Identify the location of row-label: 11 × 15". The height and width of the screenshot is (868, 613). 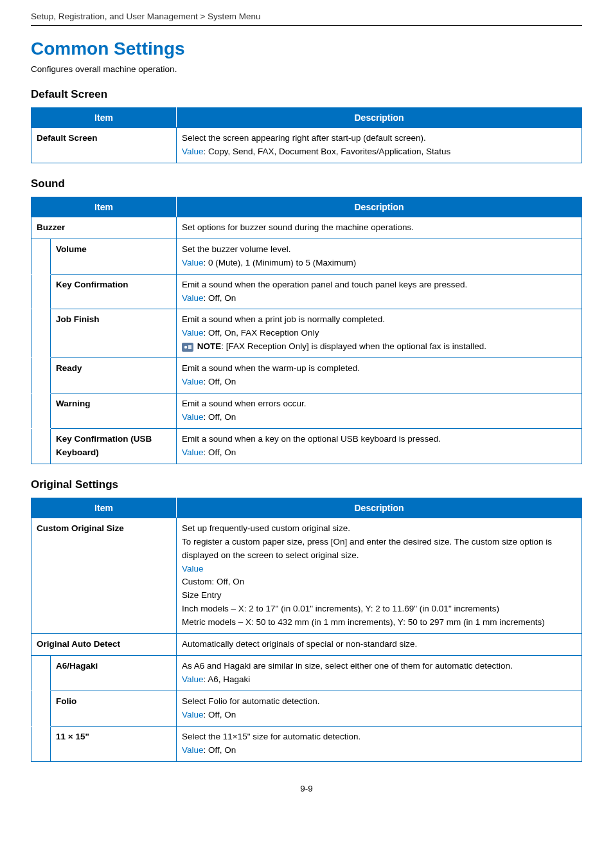
(114, 743).